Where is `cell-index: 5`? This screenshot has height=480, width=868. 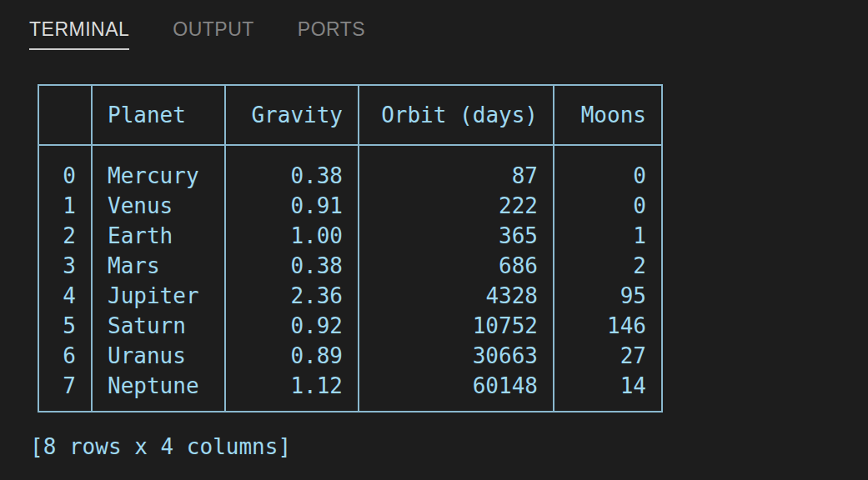 cell-index: 5 is located at coordinates (65, 326).